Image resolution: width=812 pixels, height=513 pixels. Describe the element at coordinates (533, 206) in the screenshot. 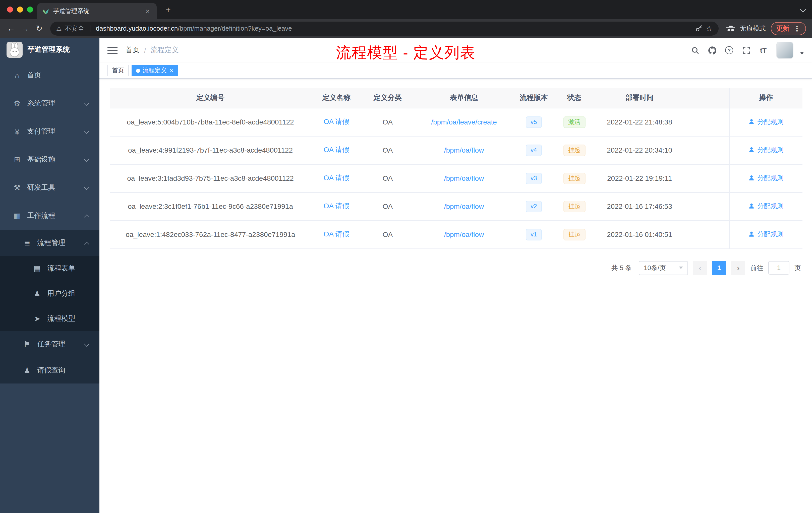

I see `version-badge: v2` at that location.